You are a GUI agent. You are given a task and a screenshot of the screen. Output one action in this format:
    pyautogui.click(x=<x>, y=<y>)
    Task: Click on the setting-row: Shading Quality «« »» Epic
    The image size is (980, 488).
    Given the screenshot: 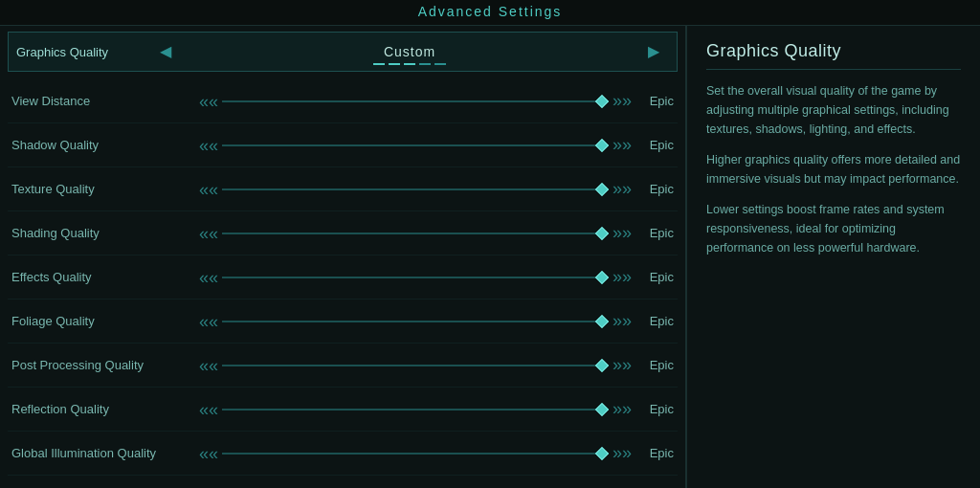 What is the action you would take?
    pyautogui.click(x=343, y=233)
    